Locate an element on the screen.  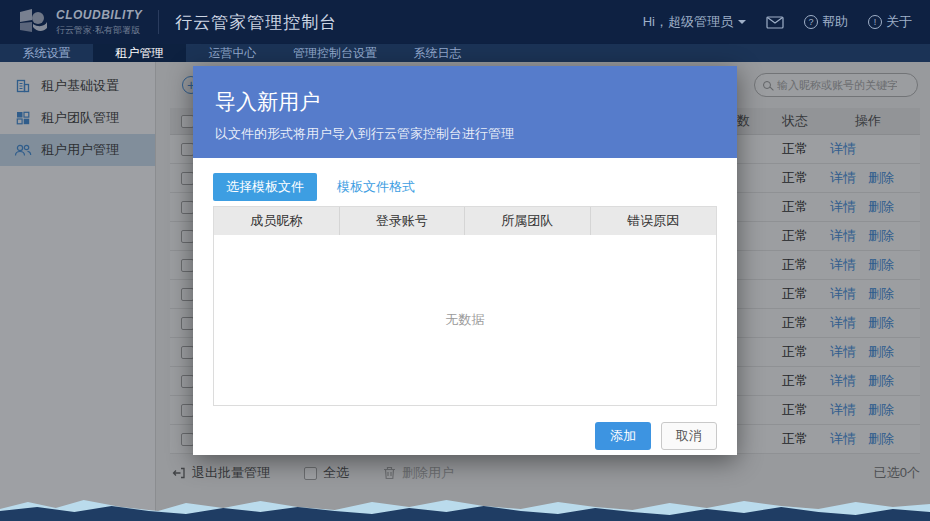
modal-header: 导入新用户 以文件的形式将用户导入到行云管家控制台进行管理 is located at coordinates (465, 112).